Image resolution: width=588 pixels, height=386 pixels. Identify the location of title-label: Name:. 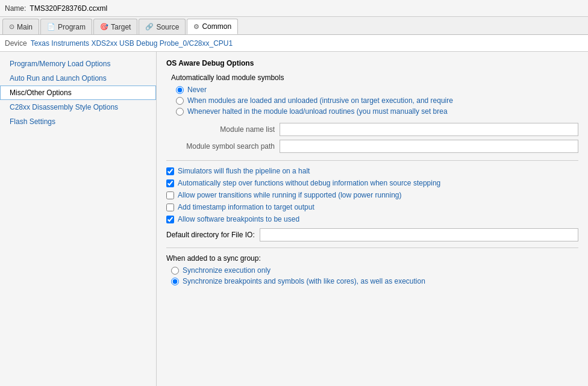
(16, 8).